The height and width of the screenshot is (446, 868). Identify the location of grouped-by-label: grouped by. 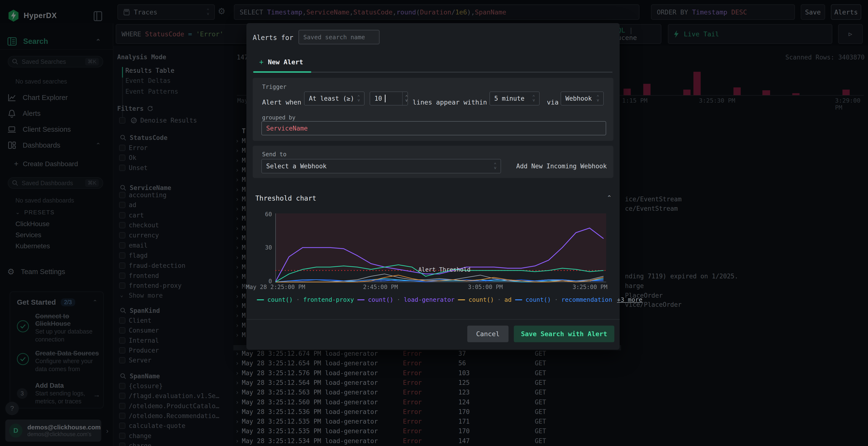
(279, 117).